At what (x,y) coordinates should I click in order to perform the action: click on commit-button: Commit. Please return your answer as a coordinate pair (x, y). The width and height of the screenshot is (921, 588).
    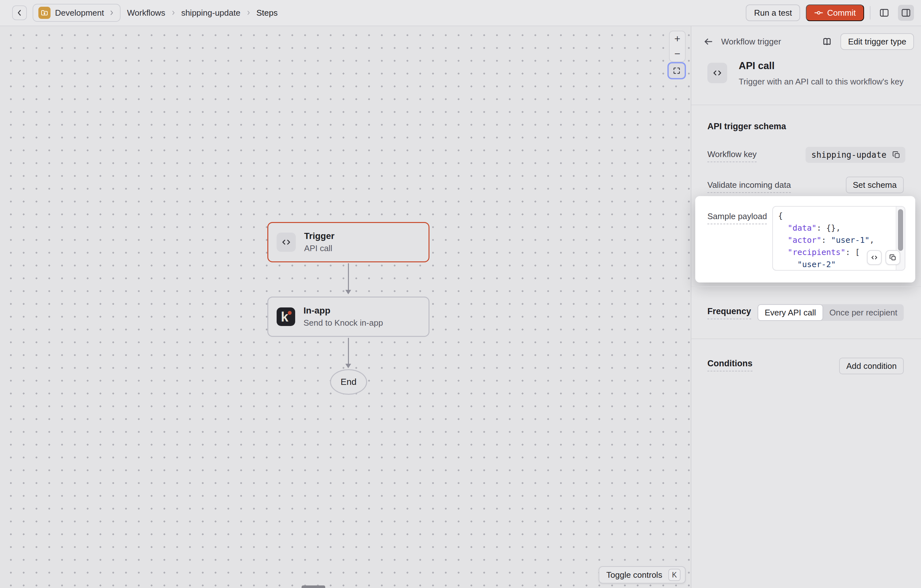
    Looking at the image, I should click on (835, 13).